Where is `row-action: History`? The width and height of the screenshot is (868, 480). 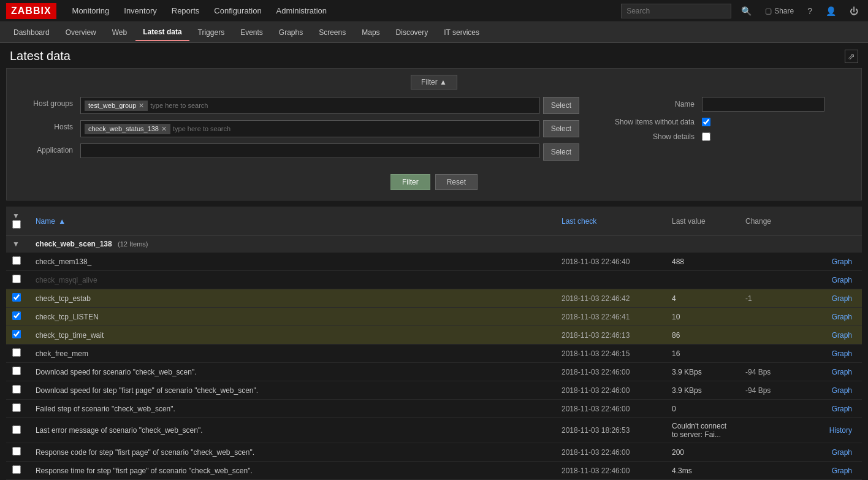
row-action: History is located at coordinates (837, 430).